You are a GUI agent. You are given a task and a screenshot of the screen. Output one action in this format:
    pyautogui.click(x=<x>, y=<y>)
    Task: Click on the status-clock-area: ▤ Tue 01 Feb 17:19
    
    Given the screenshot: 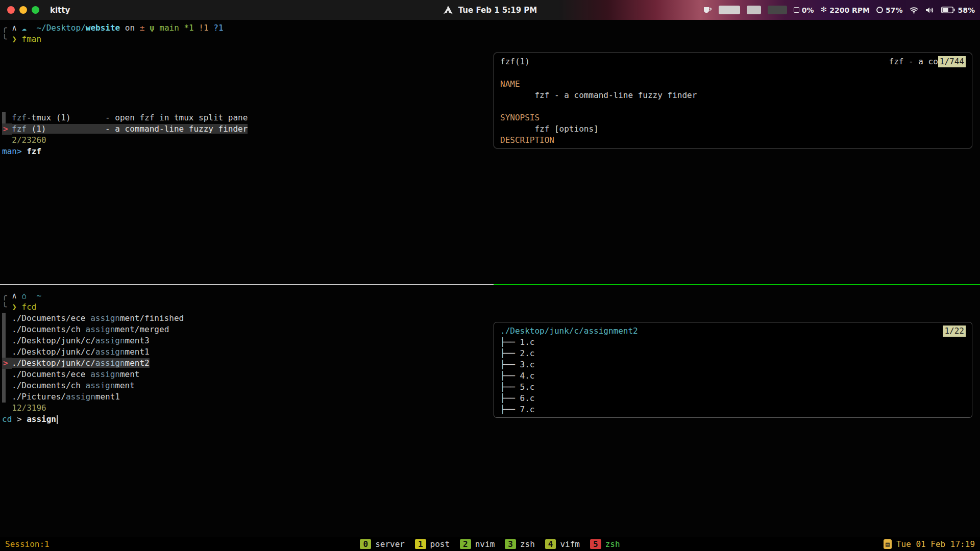 What is the action you would take?
    pyautogui.click(x=800, y=544)
    